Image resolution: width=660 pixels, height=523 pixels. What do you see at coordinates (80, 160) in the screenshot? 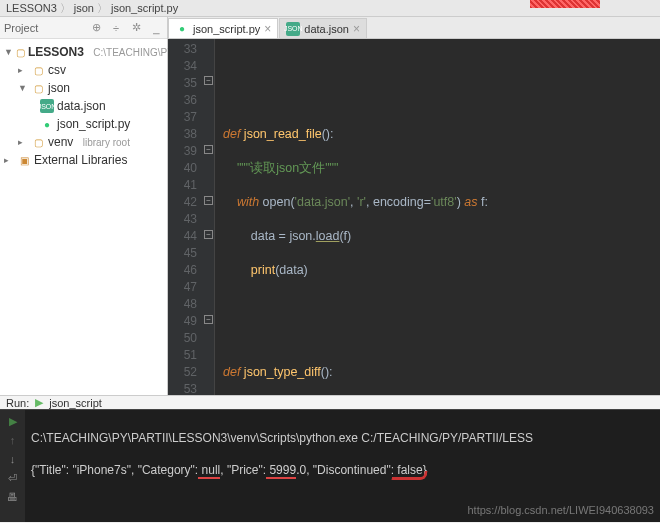
I see `ext-label: External Libraries` at bounding box center [80, 160].